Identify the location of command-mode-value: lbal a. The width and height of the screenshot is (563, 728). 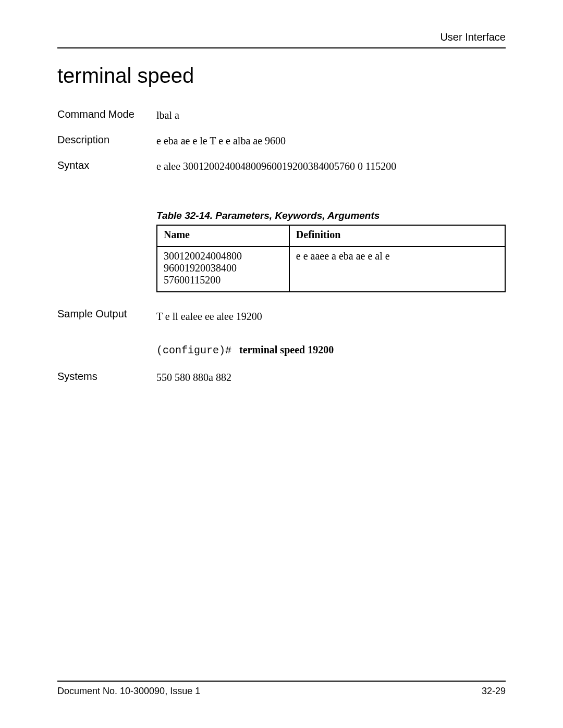
(331, 116).